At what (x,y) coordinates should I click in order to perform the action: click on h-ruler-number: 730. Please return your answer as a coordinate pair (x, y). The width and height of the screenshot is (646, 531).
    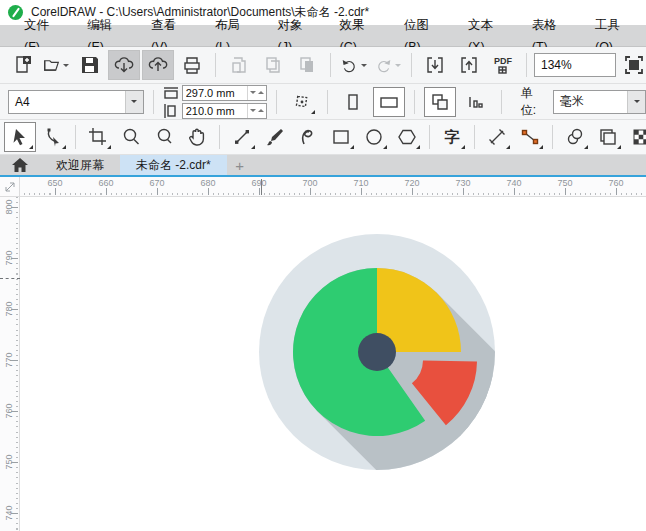
    Looking at the image, I should click on (462, 183).